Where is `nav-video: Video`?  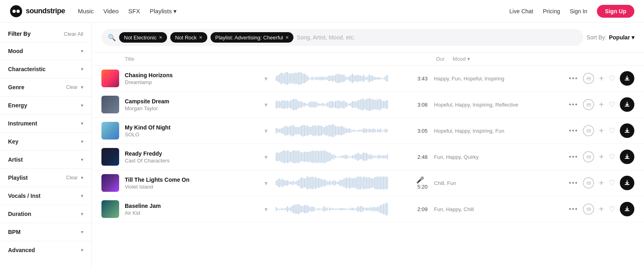 nav-video: Video is located at coordinates (111, 11).